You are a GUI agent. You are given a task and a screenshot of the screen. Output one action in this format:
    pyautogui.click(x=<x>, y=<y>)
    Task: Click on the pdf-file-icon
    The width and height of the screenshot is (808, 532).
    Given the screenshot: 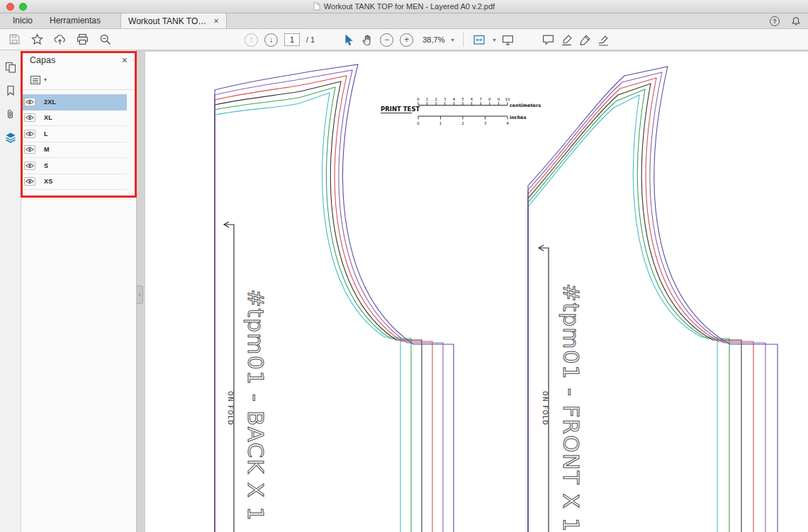 What is the action you would take?
    pyautogui.click(x=317, y=6)
    